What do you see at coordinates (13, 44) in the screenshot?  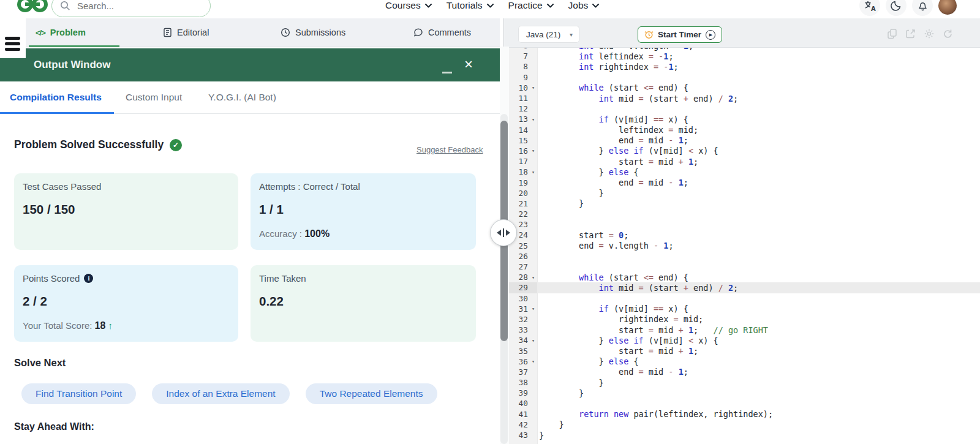 I see `sidebar-menu-button` at bounding box center [13, 44].